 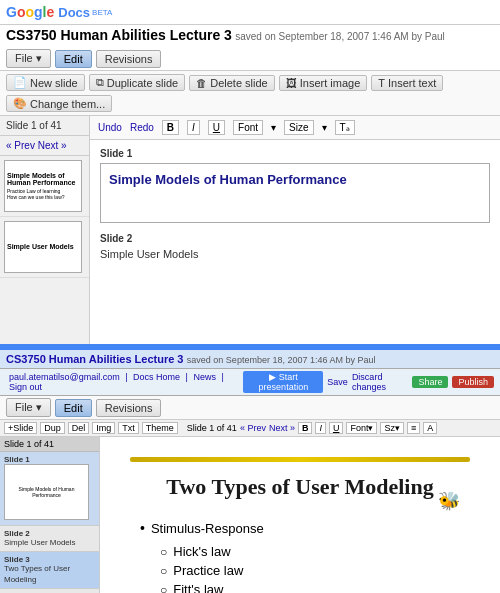 What do you see at coordinates (43, 246) in the screenshot?
I see `thumb-title-2: Simple User Models` at bounding box center [43, 246].